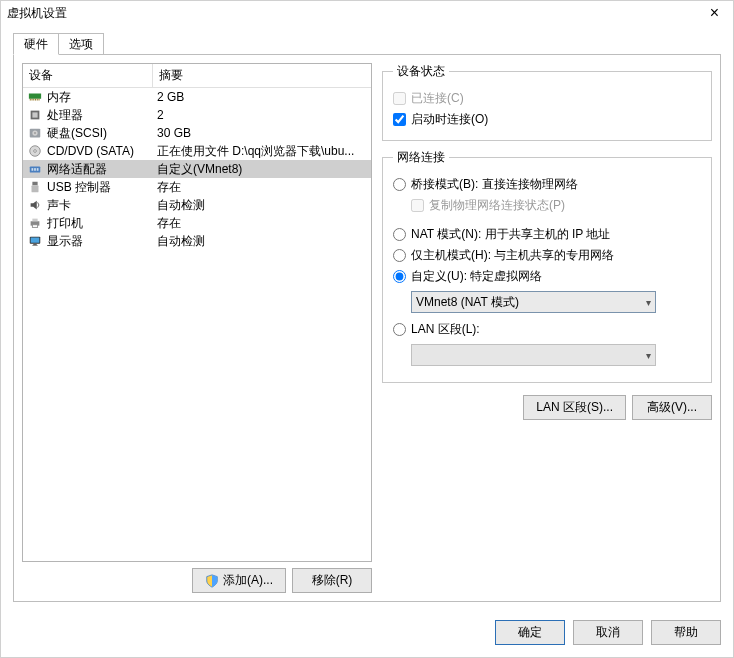 This screenshot has width=734, height=658. What do you see at coordinates (534, 302) in the screenshot?
I see `custom-vmnet-dropdown: VMnet8 (NAT 模式) ▾` at bounding box center [534, 302].